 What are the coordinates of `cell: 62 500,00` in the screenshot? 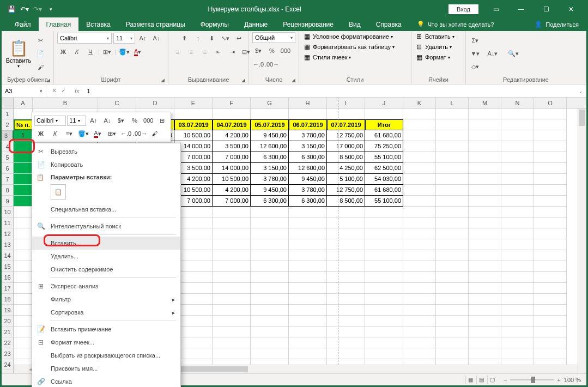 It's located at (384, 168).